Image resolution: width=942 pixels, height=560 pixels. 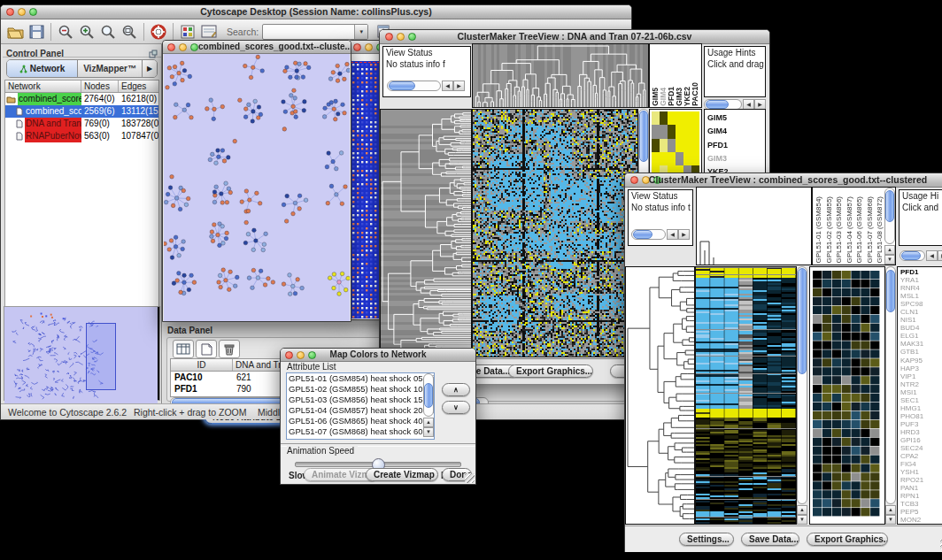 What do you see at coordinates (308, 32) in the screenshot?
I see `search-input` at bounding box center [308, 32].